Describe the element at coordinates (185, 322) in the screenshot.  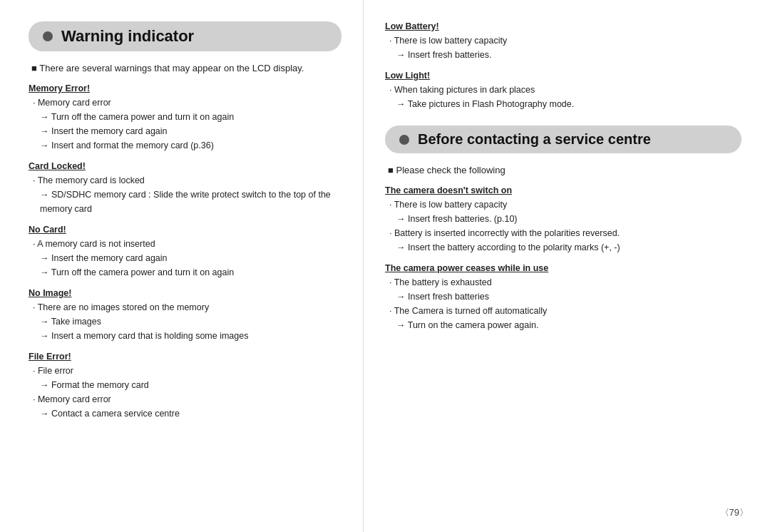
I see `error-item: → Take images` at that location.